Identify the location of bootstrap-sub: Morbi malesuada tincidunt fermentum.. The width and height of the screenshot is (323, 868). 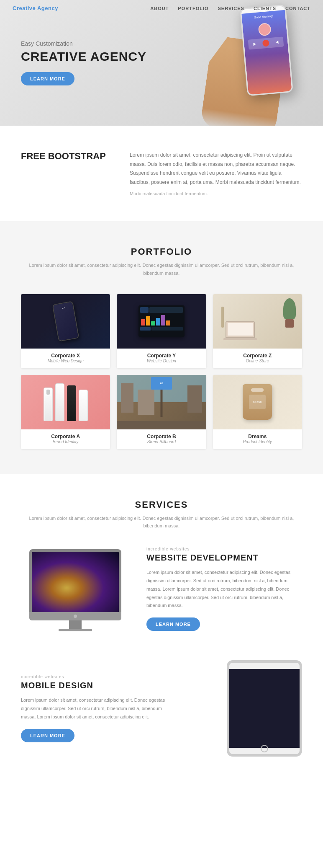
(216, 194).